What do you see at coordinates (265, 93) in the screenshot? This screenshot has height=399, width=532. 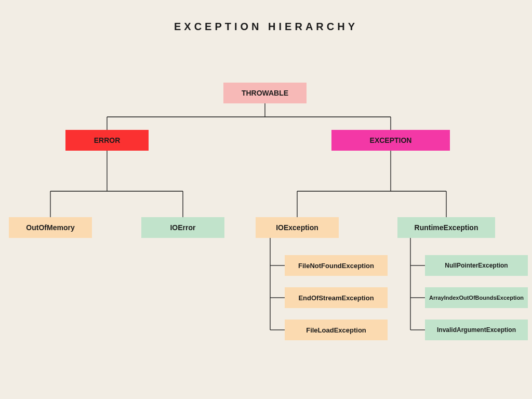 I see `node-throwable: THROWABLE` at bounding box center [265, 93].